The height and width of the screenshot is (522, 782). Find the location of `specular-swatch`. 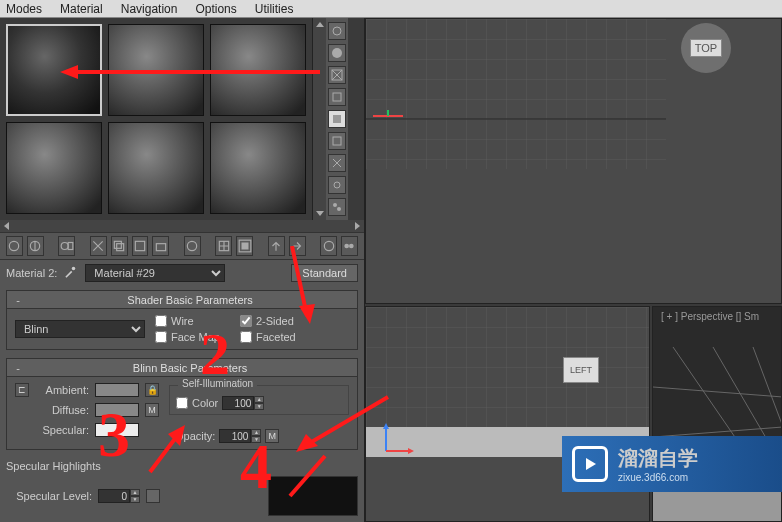

specular-swatch is located at coordinates (117, 430).